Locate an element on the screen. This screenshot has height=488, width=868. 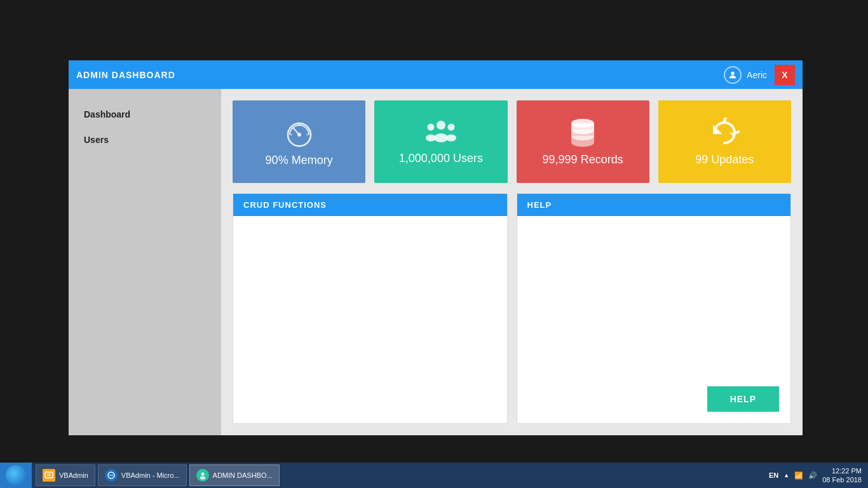
start-orb-icon is located at coordinates (16, 475).